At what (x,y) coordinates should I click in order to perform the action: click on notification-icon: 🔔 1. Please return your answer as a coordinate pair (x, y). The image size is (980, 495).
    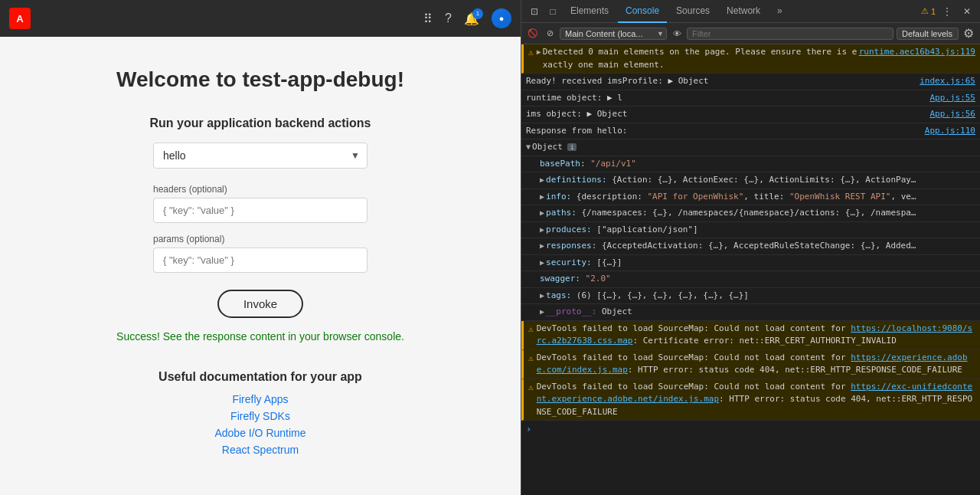
    Looking at the image, I should click on (472, 18).